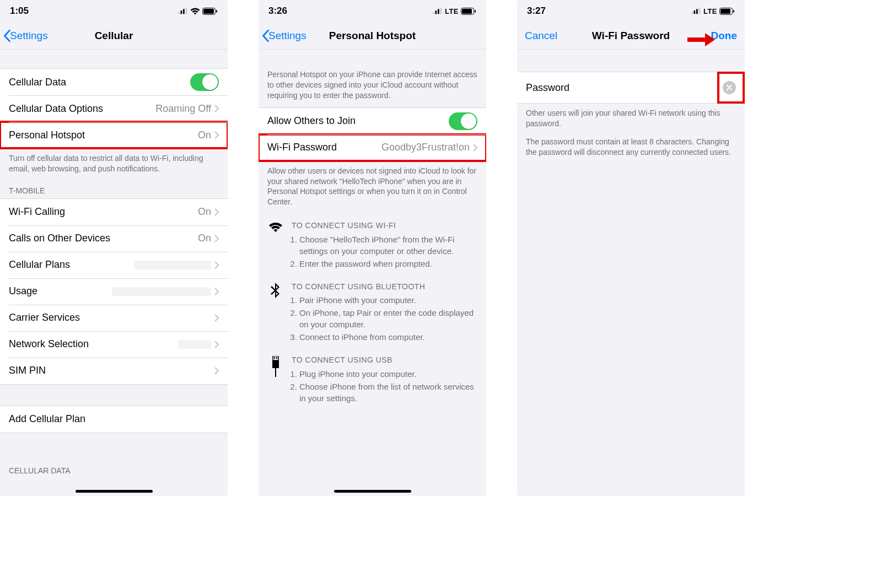  What do you see at coordinates (631, 151) in the screenshot?
I see `footer-text-b: The password must contain at least 8 cha…` at bounding box center [631, 151].